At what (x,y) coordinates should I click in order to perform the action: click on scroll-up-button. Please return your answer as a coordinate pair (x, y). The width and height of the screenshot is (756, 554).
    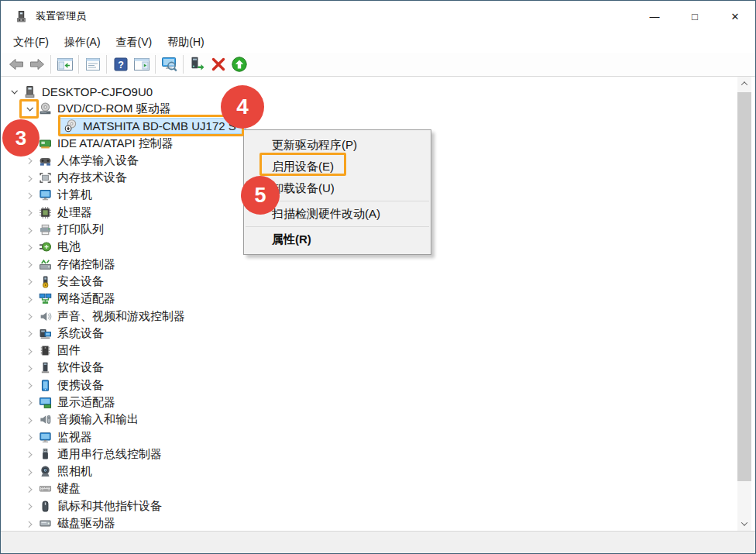
    Looking at the image, I should click on (744, 84).